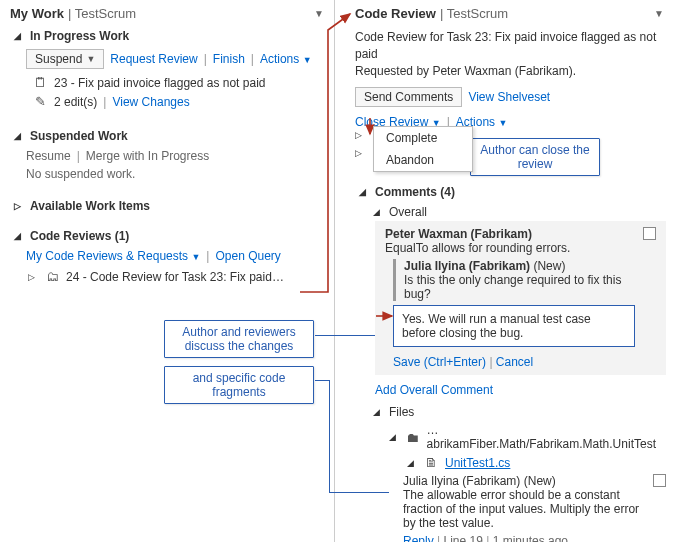 This screenshot has width=674, height=542. What do you see at coordinates (90, 206) in the screenshot?
I see `section-label: Available Work Items` at bounding box center [90, 206].